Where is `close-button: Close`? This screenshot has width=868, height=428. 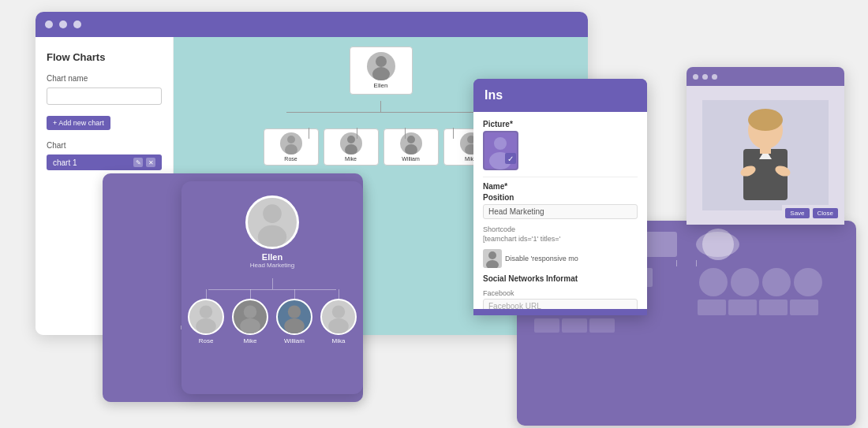 close-button: Close is located at coordinates (825, 213).